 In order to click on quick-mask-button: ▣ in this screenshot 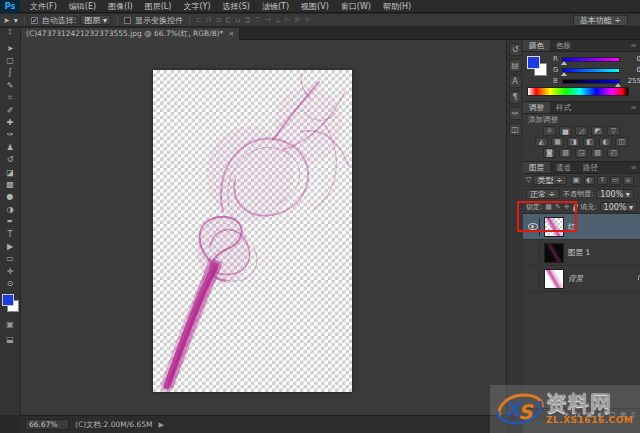, I will do `click(10, 324)`.